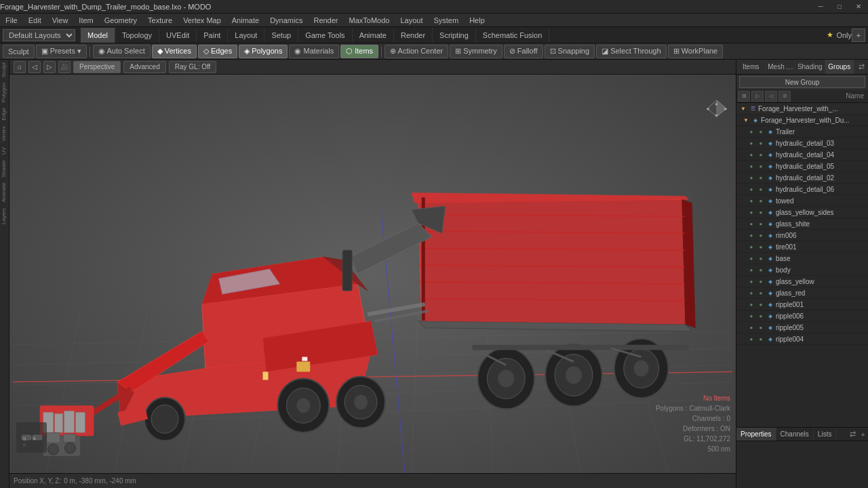 The width and height of the screenshot is (868, 488). Describe the element at coordinates (414, 35) in the screenshot. I see `tab-render-mode: Render` at that location.